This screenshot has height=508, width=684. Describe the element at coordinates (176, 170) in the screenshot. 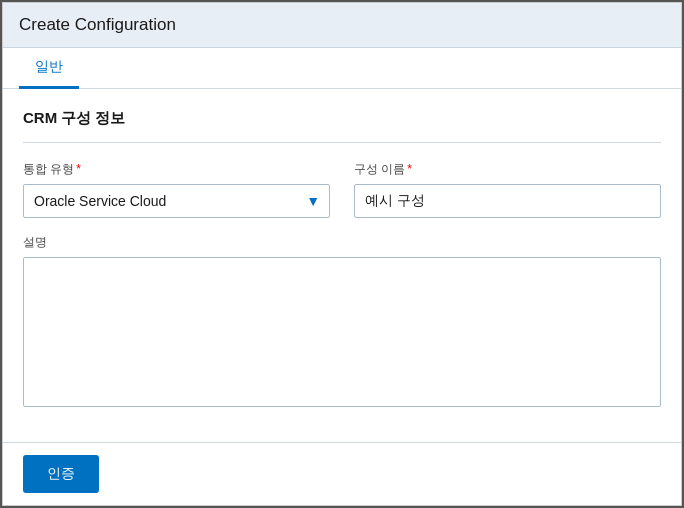

I see `integration-type-label: 통합 유형*` at that location.